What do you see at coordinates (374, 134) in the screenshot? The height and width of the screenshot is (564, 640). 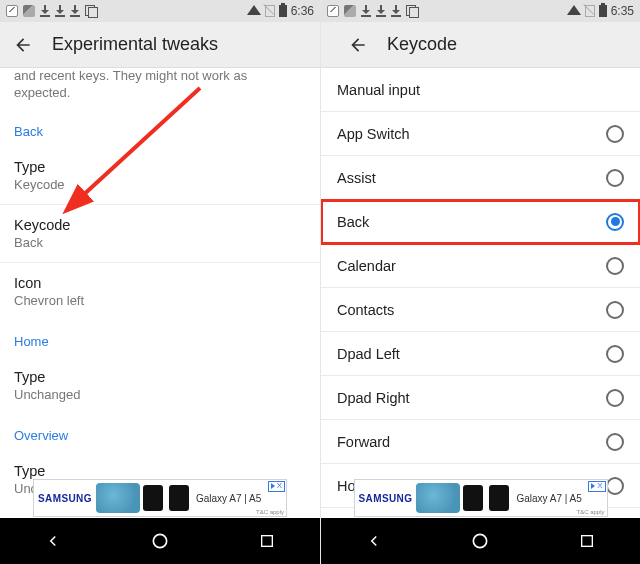 I see `option-label: App Switch` at bounding box center [374, 134].